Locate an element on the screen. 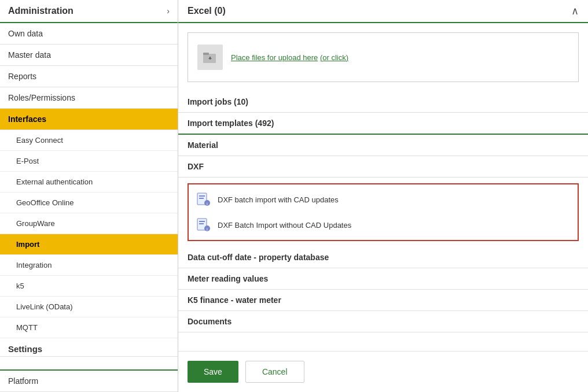 This screenshot has width=588, height=392. sidebar-item-platform: Platform is located at coordinates (89, 382).